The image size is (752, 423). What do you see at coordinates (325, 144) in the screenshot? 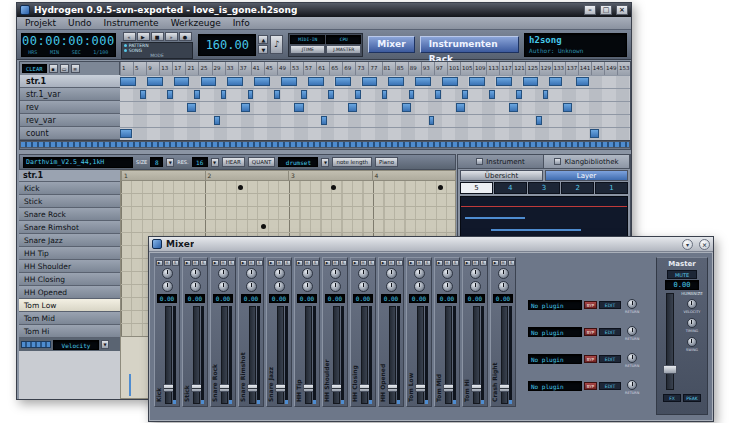
I see `song-hscrollbar-thumb` at bounding box center [325, 144].